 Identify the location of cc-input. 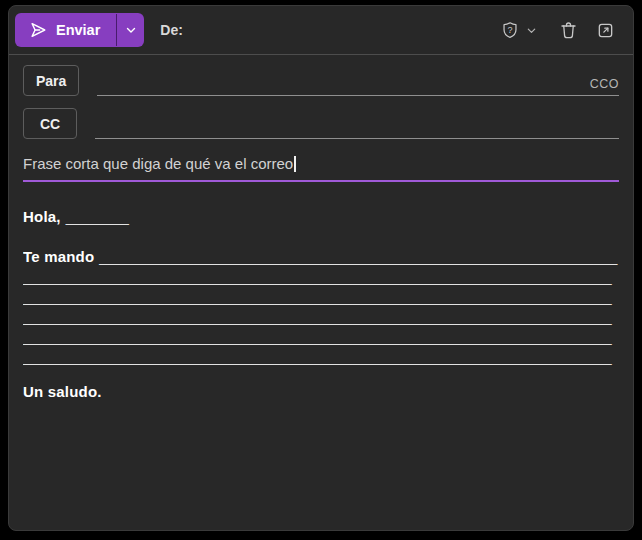
(357, 124).